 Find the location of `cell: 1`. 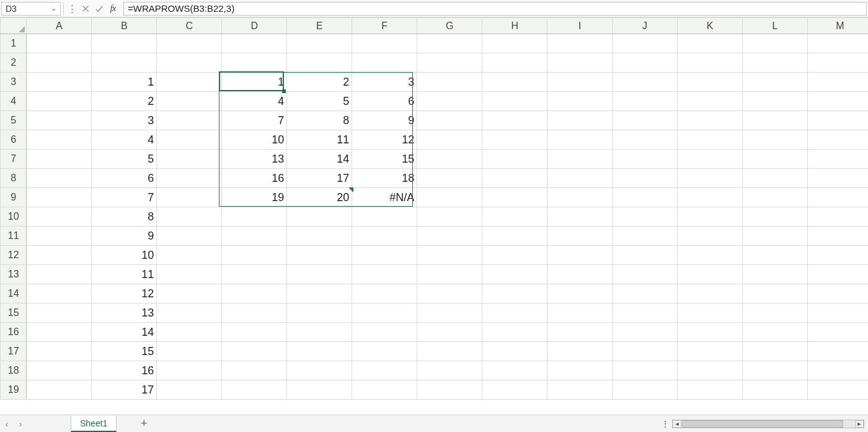

cell: 1 is located at coordinates (124, 82).